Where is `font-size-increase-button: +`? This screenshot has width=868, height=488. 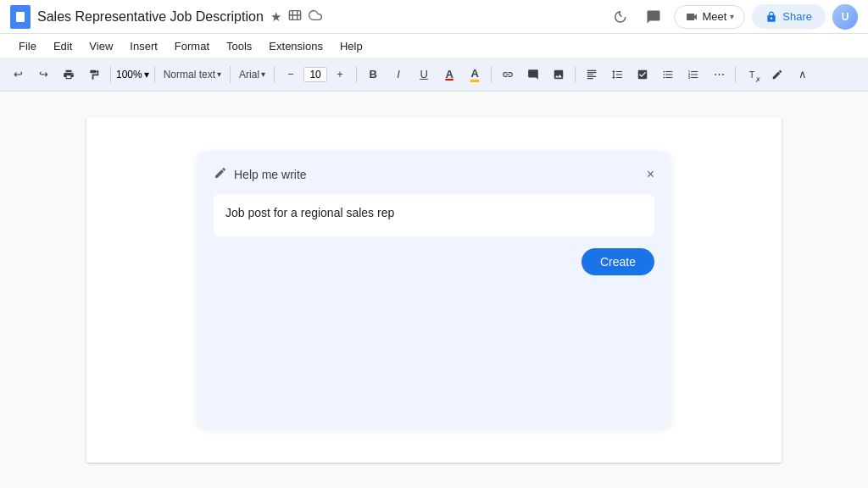 font-size-increase-button: + is located at coordinates (340, 75).